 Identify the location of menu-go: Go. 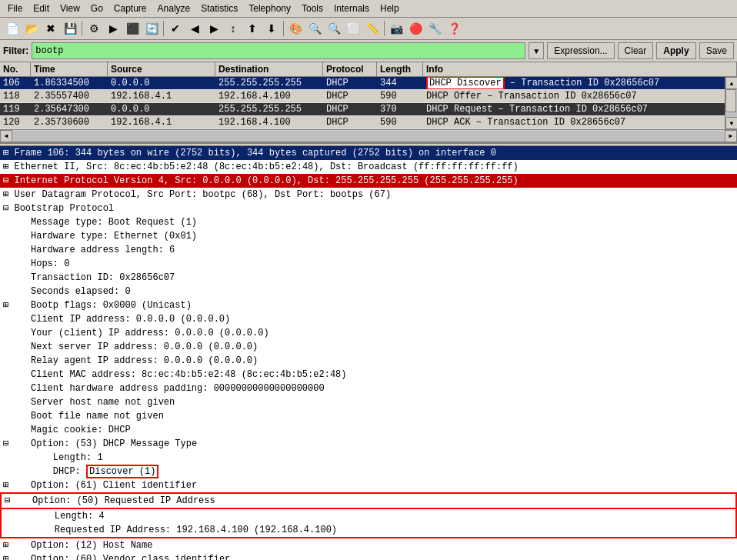
(97, 8).